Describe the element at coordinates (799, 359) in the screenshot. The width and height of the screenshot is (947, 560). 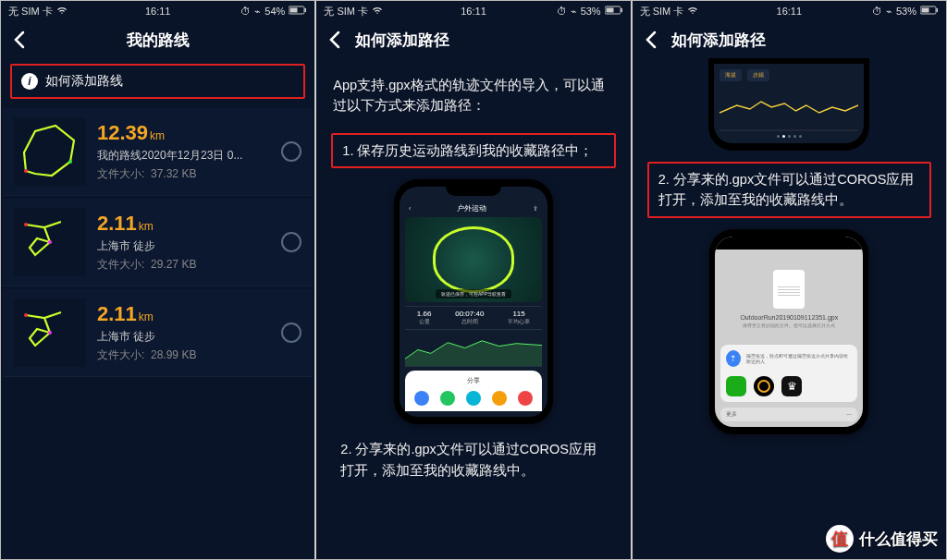
I see `airdrop-text: 隔空投送，轻点即可通过隔空投送方式共享内容给附近的人` at that location.